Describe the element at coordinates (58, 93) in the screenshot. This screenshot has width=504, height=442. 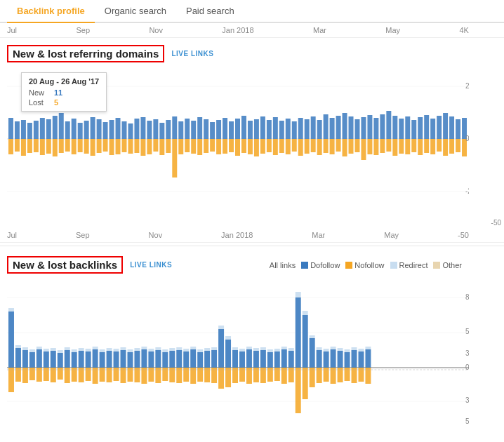
I see `tooltip-new-value: 11` at that location.